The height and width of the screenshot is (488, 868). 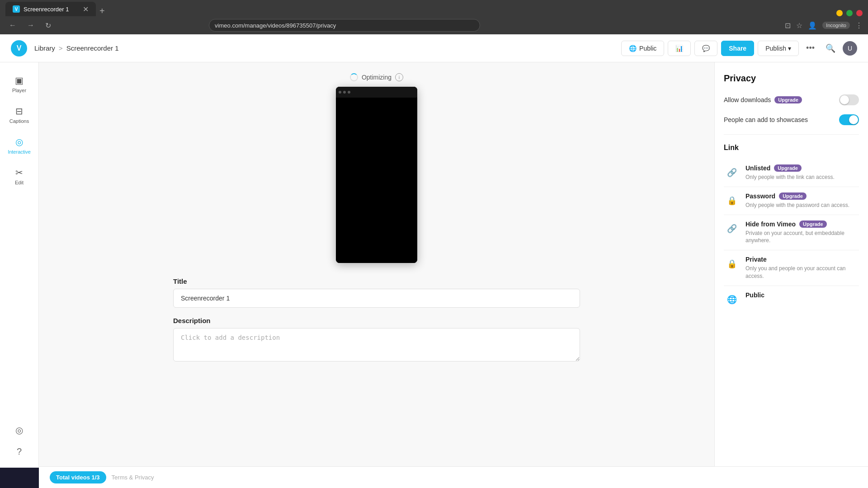 I want to click on link-option-password: 🔒 Password Upgrade Only people with the …, so click(x=791, y=201).